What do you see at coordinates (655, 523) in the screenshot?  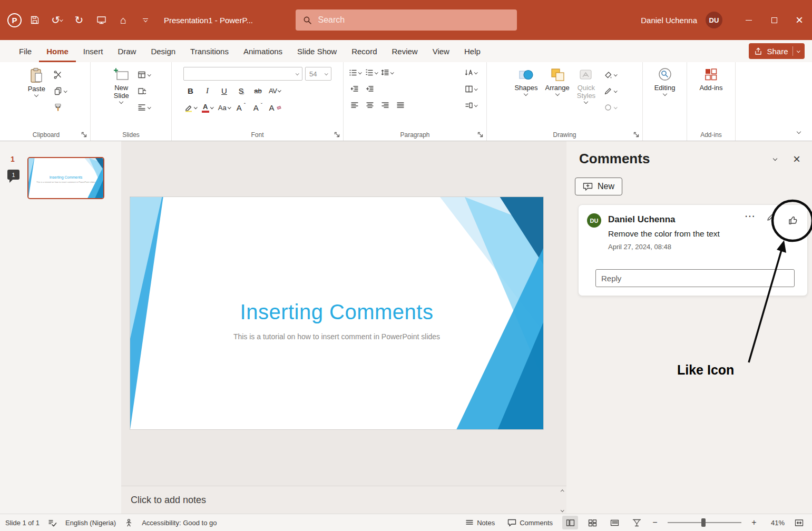 I see `zoom-out-button: −` at bounding box center [655, 523].